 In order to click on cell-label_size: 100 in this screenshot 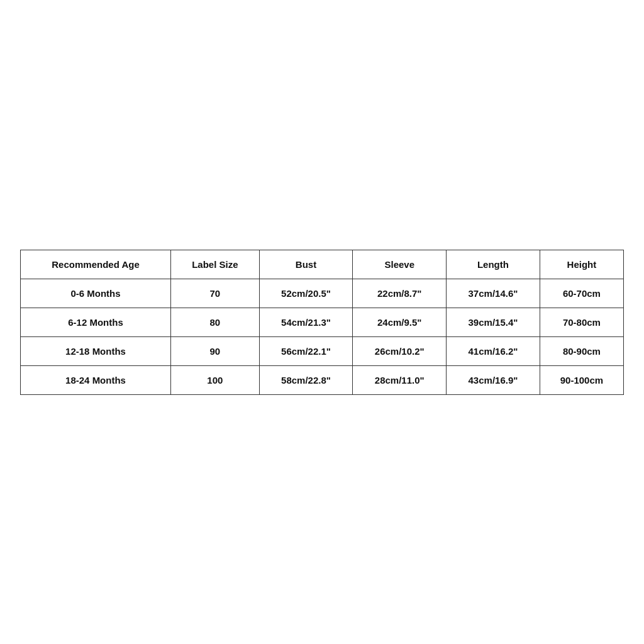, I will do `click(215, 380)`.